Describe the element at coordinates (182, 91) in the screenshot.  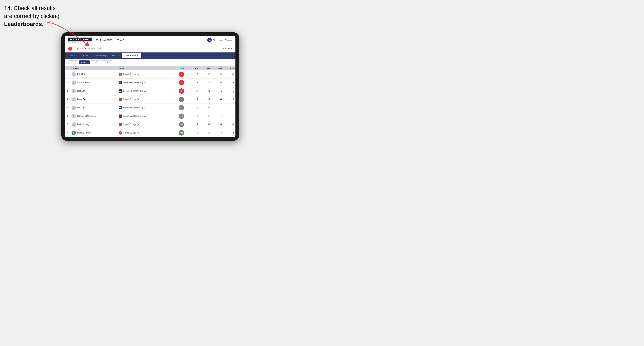
I see `score-badge: -2` at that location.